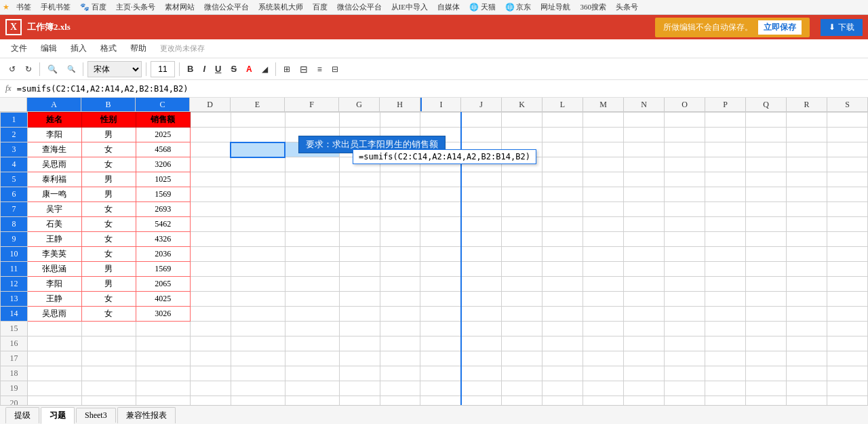 The width and height of the screenshot is (868, 424). Describe the element at coordinates (434, 389) in the screenshot. I see `table-row: 19` at that location.